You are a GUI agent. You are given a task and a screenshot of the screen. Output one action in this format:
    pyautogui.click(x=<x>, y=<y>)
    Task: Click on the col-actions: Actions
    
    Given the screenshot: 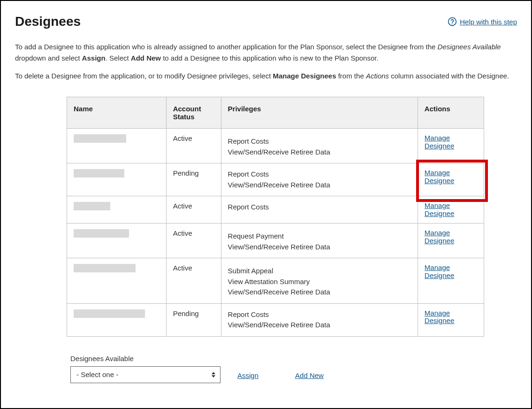 What is the action you would take?
    pyautogui.click(x=450, y=113)
    